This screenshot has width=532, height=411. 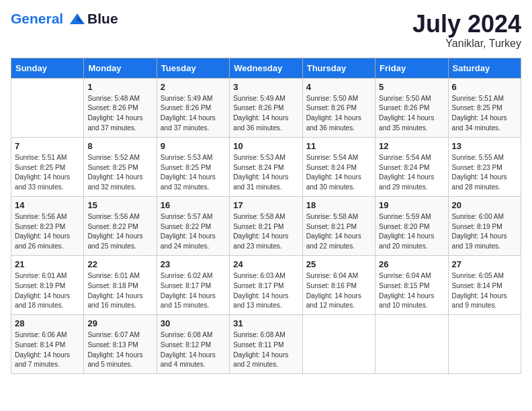 I want to click on daylight-text: Daylight: 14 hoursand 29 minutes., so click(x=411, y=183).